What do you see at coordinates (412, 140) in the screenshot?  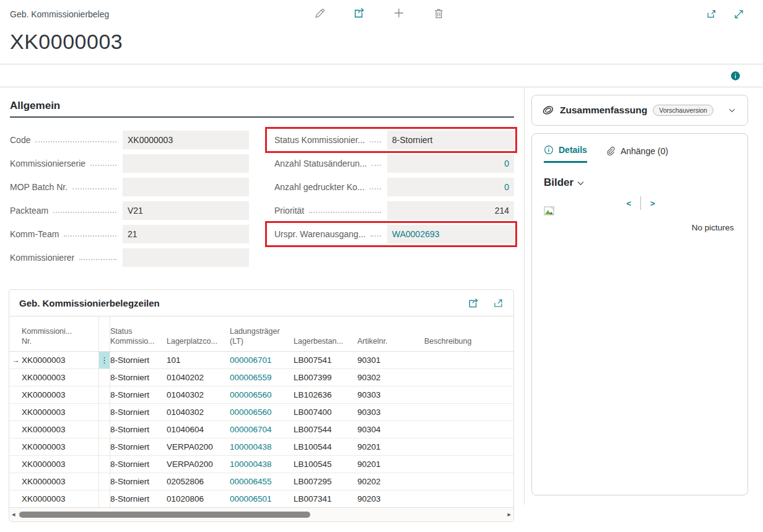 I see `field-value: 8-Storniert` at bounding box center [412, 140].